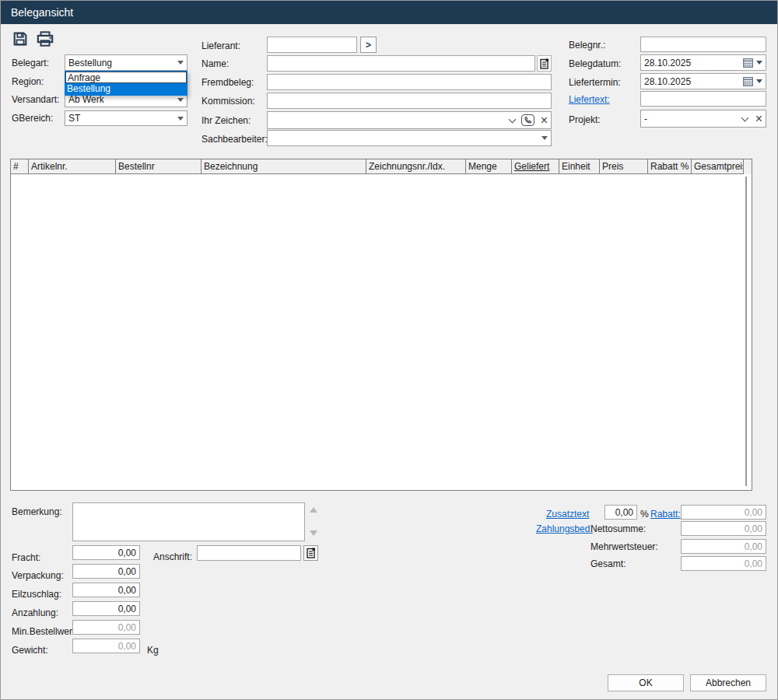 This screenshot has width=778, height=700. I want to click on sachbearbeiter-combobox, so click(409, 138).